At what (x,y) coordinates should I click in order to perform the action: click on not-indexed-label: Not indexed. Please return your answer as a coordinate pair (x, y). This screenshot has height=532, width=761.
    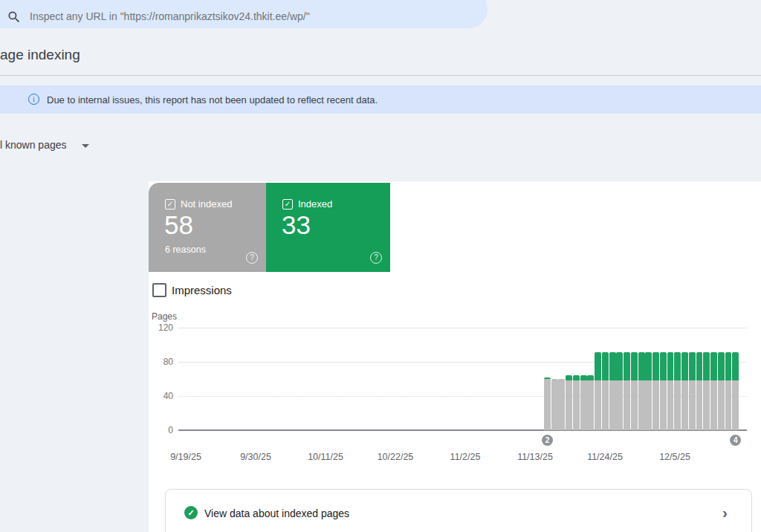
    Looking at the image, I should click on (207, 204).